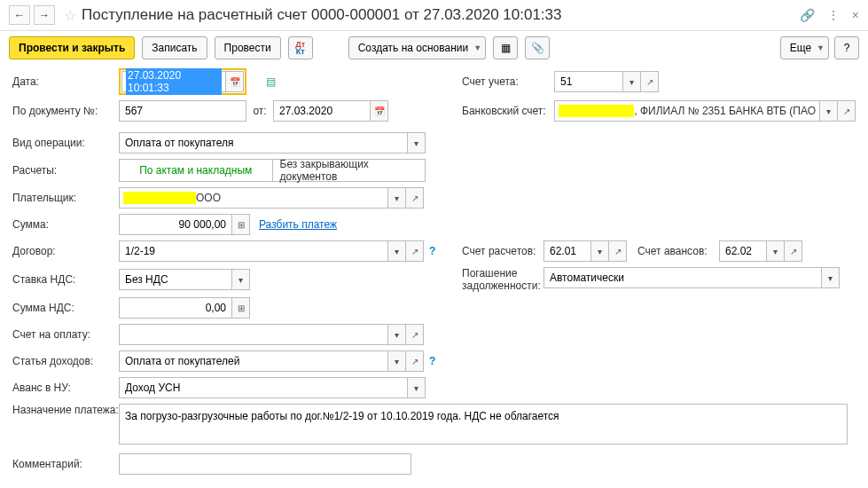 Image resolution: width=868 pixels, height=488 pixels. Describe the element at coordinates (176, 308) in the screenshot. I see `vatsum-input` at that location.